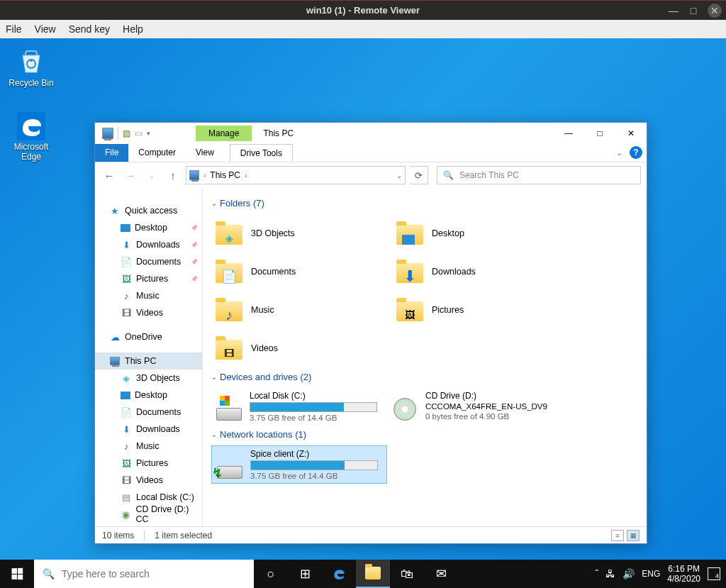  Describe the element at coordinates (597, 574) in the screenshot. I see `tray-overflow-icon: ˆ` at that location.